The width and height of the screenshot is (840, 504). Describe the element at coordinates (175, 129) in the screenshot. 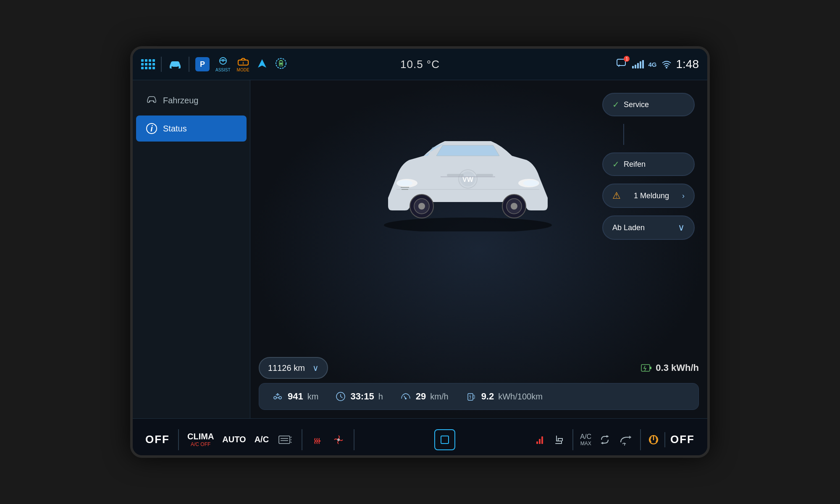

I see `status-label: Status` at that location.